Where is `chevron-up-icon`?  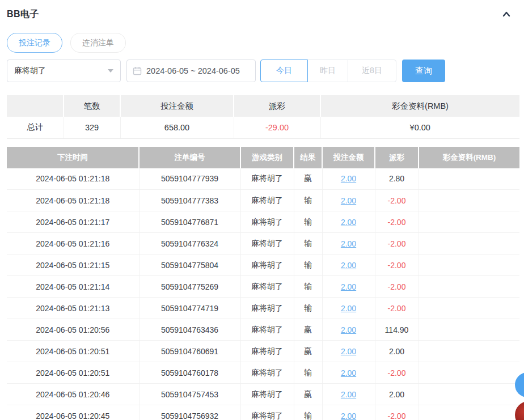 chevron-up-icon is located at coordinates (506, 14).